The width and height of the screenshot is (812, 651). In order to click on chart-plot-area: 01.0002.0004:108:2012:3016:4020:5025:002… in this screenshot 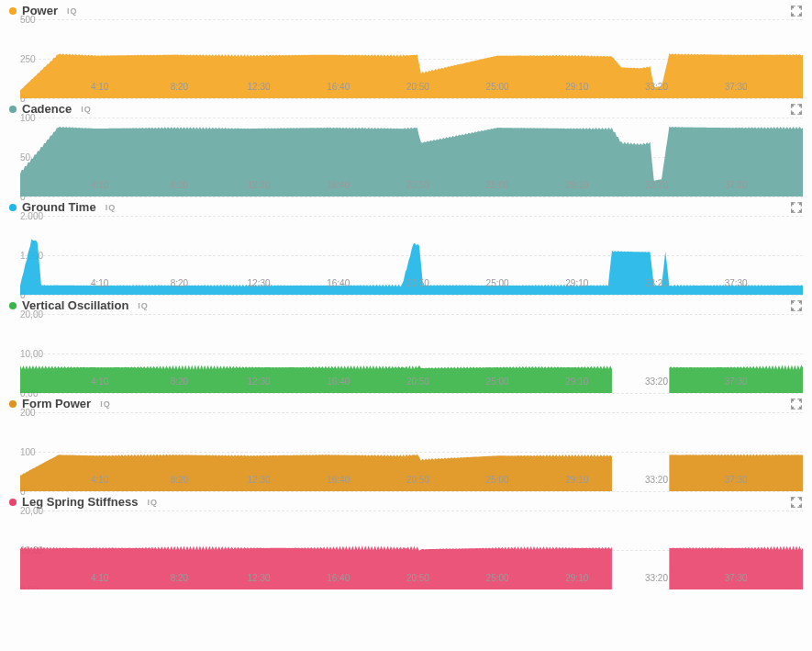, I will do `click(411, 255)`.